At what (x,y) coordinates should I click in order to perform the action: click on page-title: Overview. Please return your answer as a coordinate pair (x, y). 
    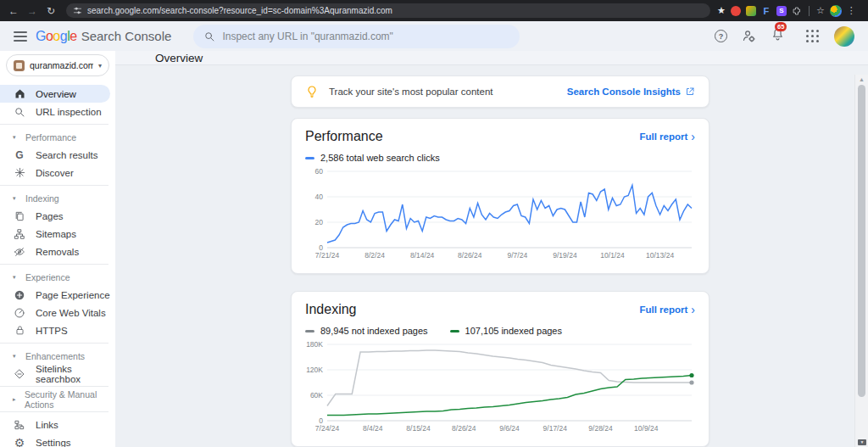
    Looking at the image, I should click on (179, 58).